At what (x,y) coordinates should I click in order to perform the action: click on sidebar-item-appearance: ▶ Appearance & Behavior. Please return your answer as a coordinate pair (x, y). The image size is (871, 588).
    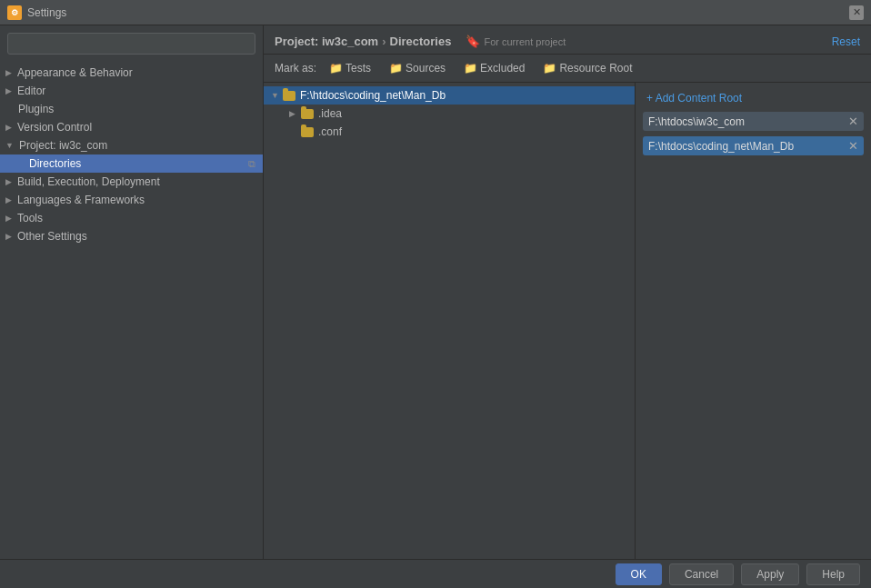
    Looking at the image, I should click on (131, 73).